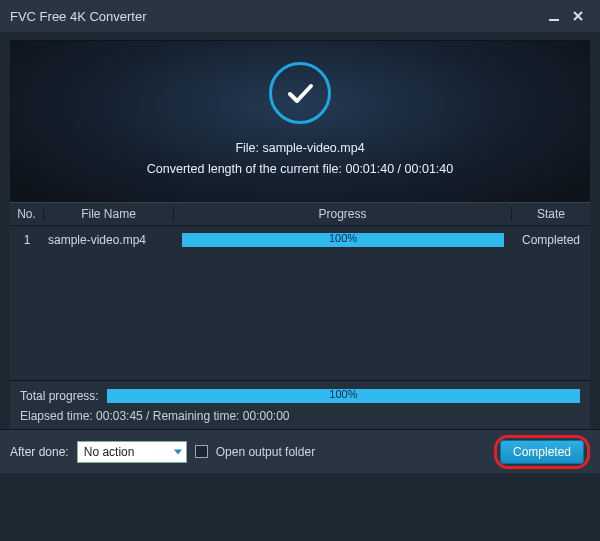 This screenshot has width=600, height=541. What do you see at coordinates (343, 214) in the screenshot?
I see `header-progress: Progress` at bounding box center [343, 214].